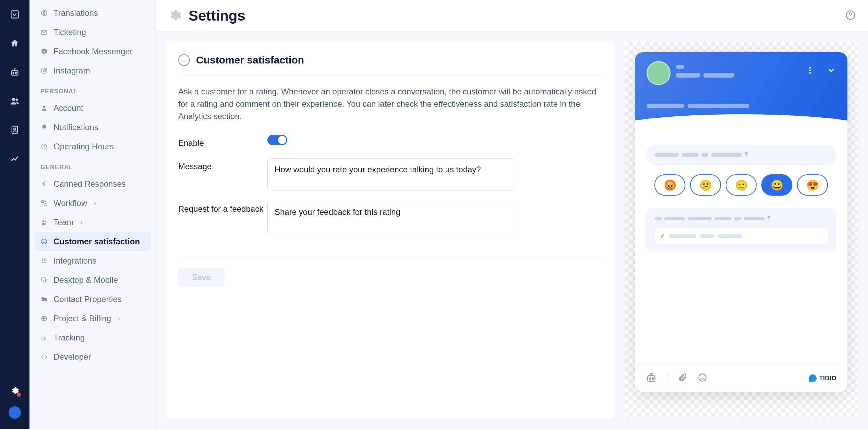 The width and height of the screenshot is (868, 429). I want to click on chevron-right-icon: ›, so click(95, 203).